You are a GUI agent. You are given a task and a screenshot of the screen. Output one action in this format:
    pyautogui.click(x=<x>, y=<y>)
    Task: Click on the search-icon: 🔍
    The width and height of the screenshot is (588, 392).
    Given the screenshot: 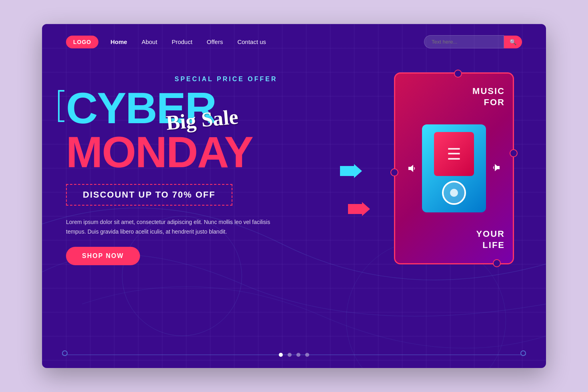 What is the action you would take?
    pyautogui.click(x=513, y=42)
    